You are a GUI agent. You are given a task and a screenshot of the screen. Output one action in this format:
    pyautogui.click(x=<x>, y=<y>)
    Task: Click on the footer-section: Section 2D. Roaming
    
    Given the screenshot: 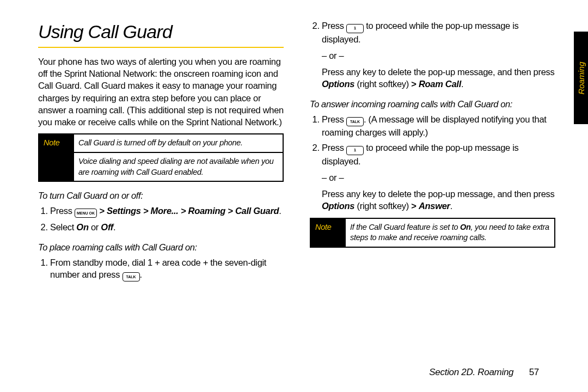 What is the action you would take?
    pyautogui.click(x=471, y=372)
    